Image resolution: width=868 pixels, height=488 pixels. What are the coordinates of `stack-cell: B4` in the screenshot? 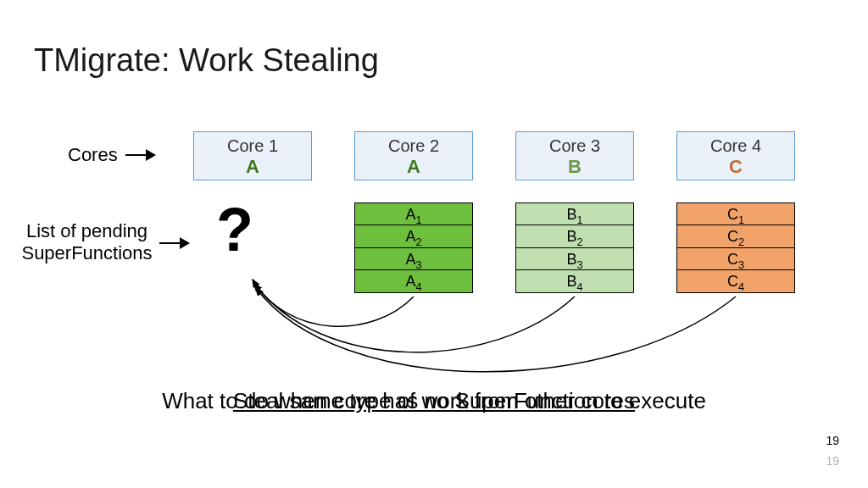 It's located at (575, 281).